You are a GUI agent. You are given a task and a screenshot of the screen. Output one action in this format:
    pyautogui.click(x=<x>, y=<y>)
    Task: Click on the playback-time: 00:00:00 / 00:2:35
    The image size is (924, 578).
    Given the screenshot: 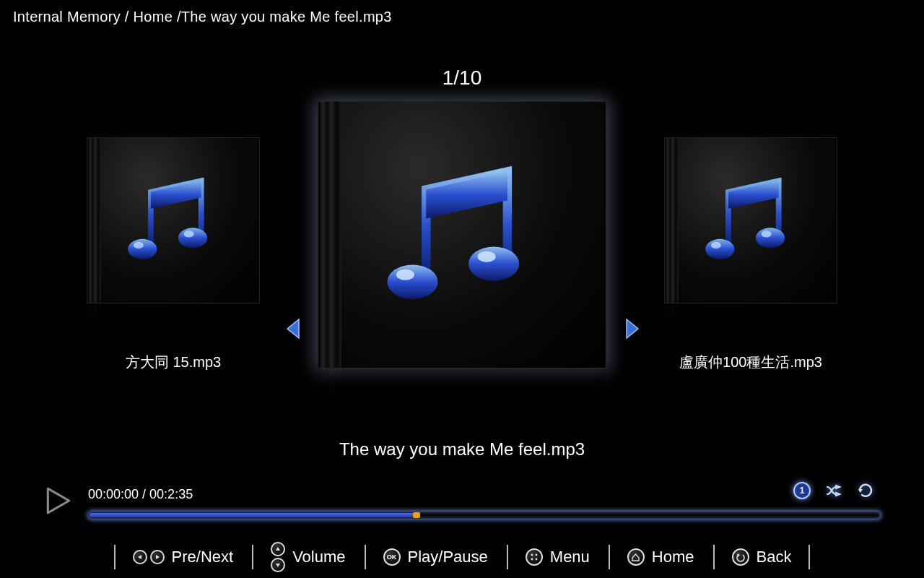 What is the action you would take?
    pyautogui.click(x=140, y=494)
    